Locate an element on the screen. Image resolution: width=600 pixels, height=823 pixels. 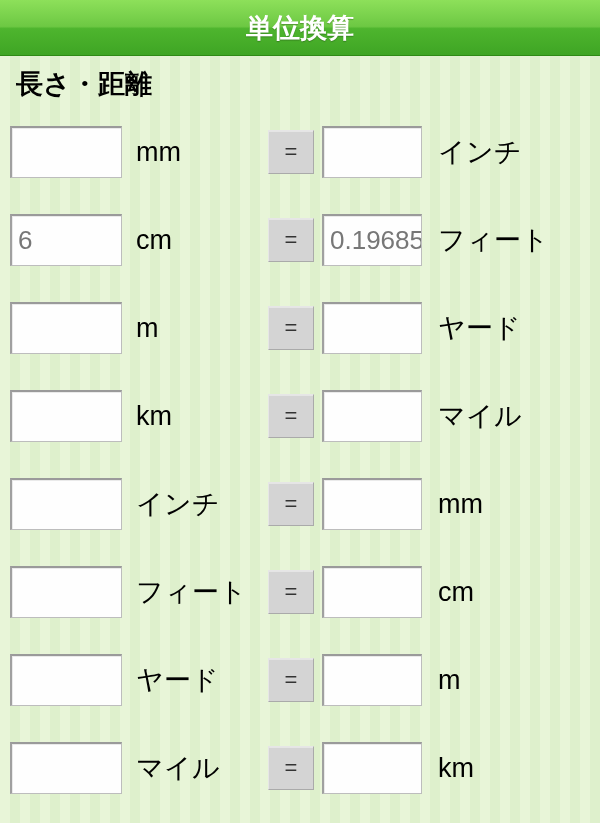
right-unit-label: mm is located at coordinates (510, 504).